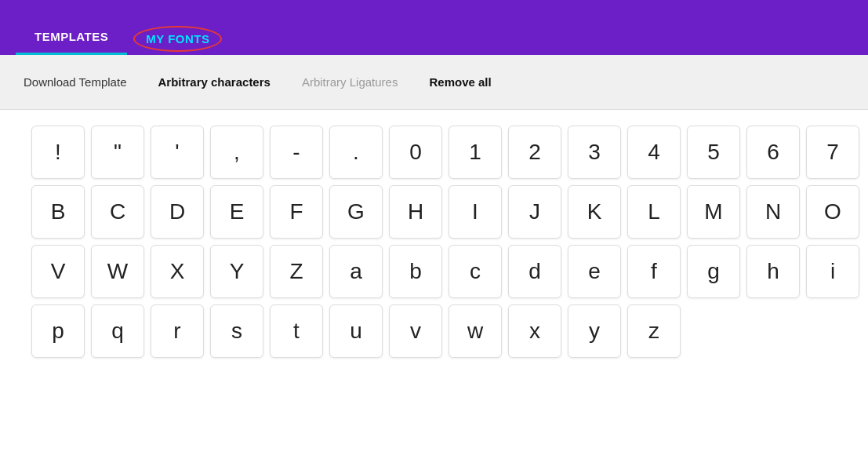  What do you see at coordinates (773, 272) in the screenshot?
I see `char-cell: h` at bounding box center [773, 272].